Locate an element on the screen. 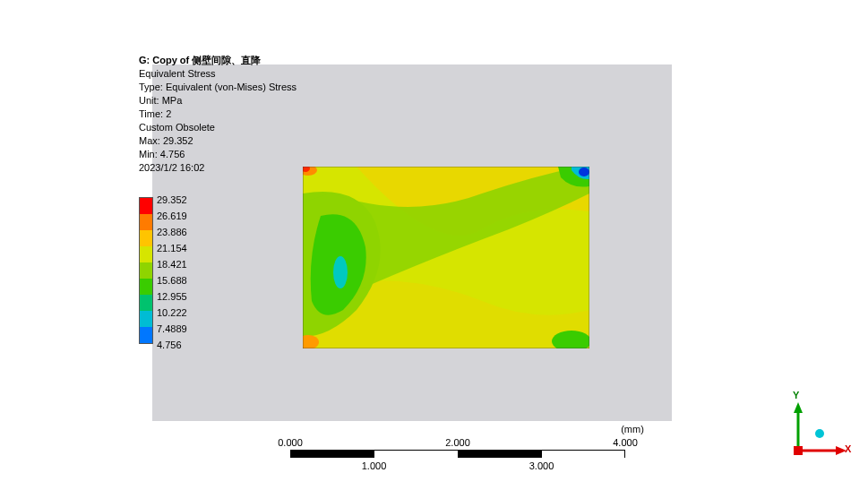 This screenshot has width=868, height=490. scale-tick-2: 2.000 is located at coordinates (458, 443).